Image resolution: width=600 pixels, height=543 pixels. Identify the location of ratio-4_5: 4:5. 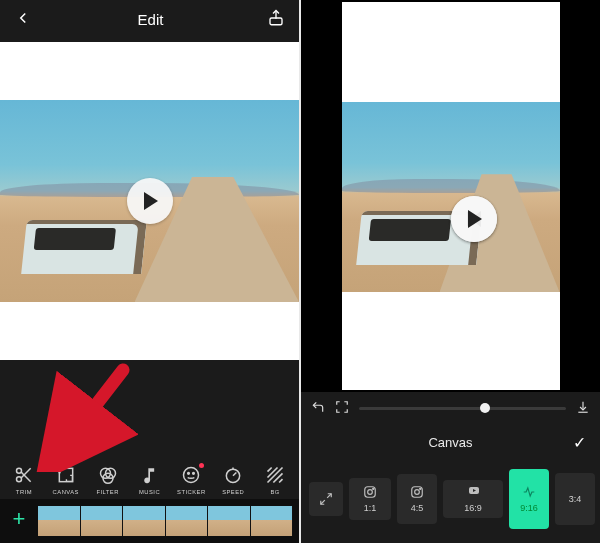
(417, 499).